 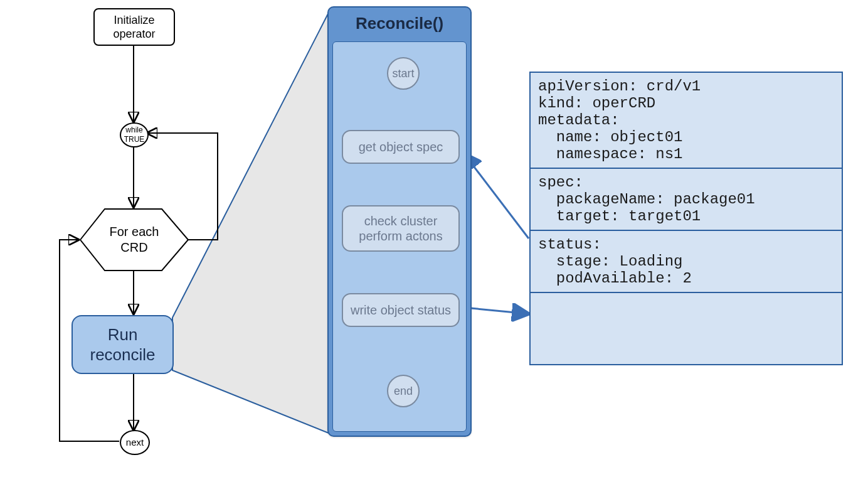 What do you see at coordinates (401, 228) in the screenshot?
I see `check-cluster-node: check cluster perform actons` at bounding box center [401, 228].